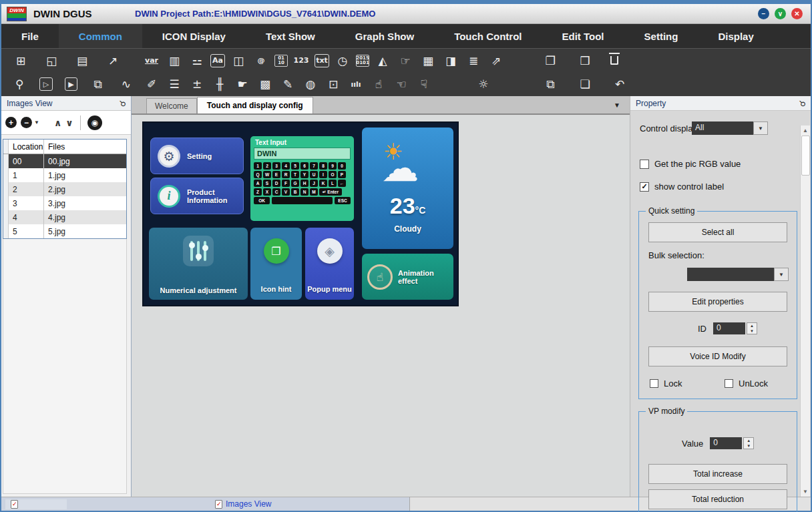 The height and width of the screenshot is (512, 812). I want to click on doc-edit-icon: ✐, so click(152, 84).